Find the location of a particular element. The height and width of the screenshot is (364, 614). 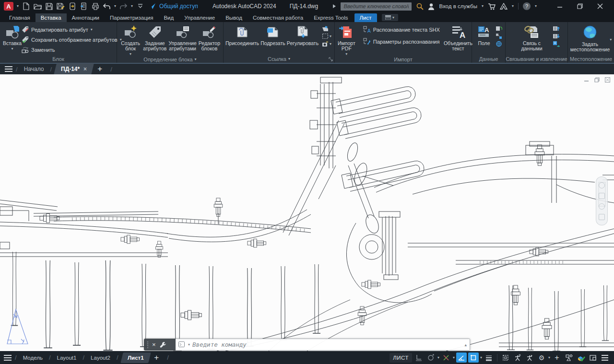

customize-wrench-icon is located at coordinates (163, 345).